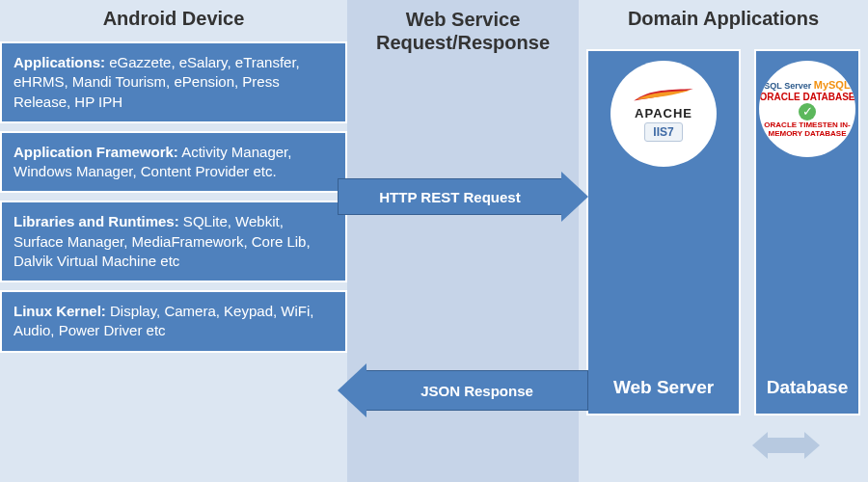 This screenshot has height=482, width=868. What do you see at coordinates (723, 21) in the screenshot?
I see `header-domain: Domain Applications` at bounding box center [723, 21].